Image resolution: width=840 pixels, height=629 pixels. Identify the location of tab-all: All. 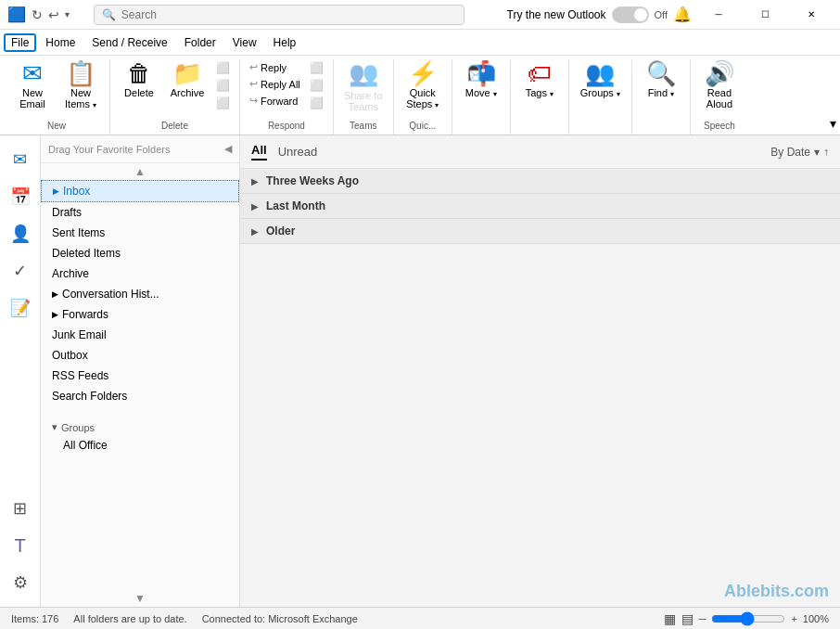
(260, 152).